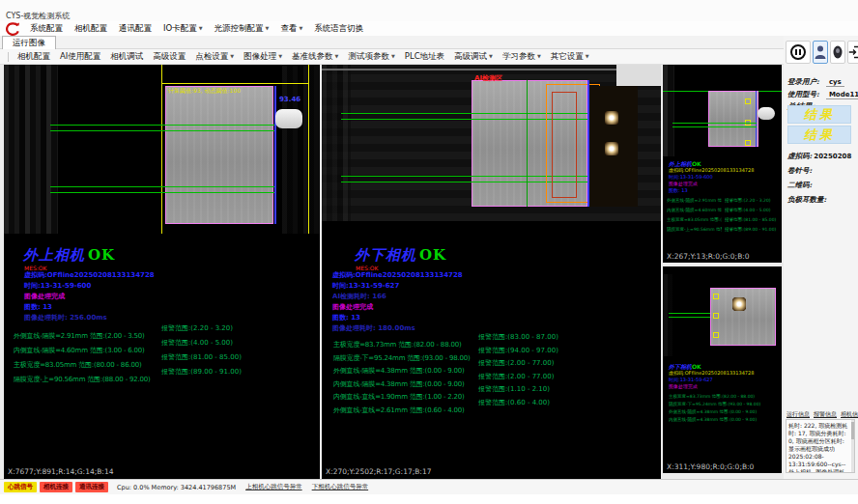 The width and height of the screenshot is (858, 504). Describe the element at coordinates (89, 307) in the screenshot. I see `frame-count-label: 图数: 13` at that location.